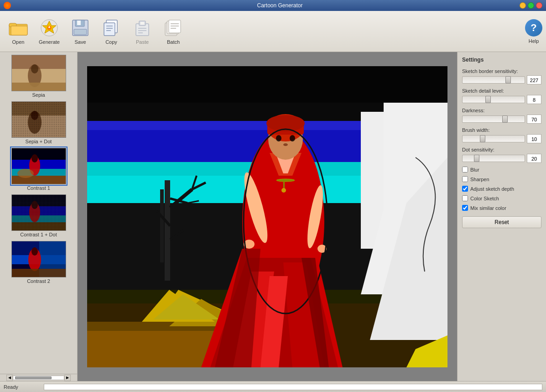 This screenshot has width=546, height=392. Describe the element at coordinates (534, 158) in the screenshot. I see `dot-sensitivity-value: 20` at that location.